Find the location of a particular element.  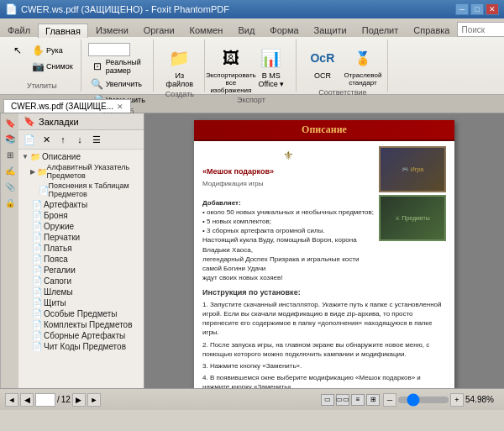

tab-share: Поделит is located at coordinates (381, 30).